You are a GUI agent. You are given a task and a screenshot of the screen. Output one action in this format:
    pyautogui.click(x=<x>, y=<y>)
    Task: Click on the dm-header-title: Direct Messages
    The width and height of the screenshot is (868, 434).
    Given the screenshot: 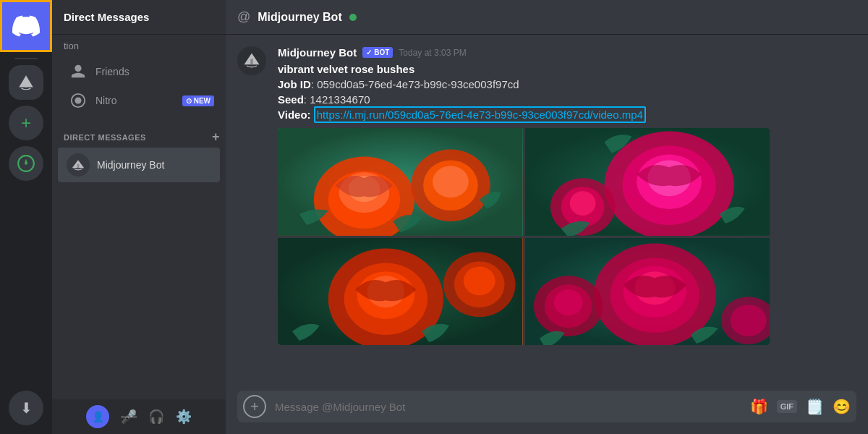 What is the action you would take?
    pyautogui.click(x=106, y=17)
    